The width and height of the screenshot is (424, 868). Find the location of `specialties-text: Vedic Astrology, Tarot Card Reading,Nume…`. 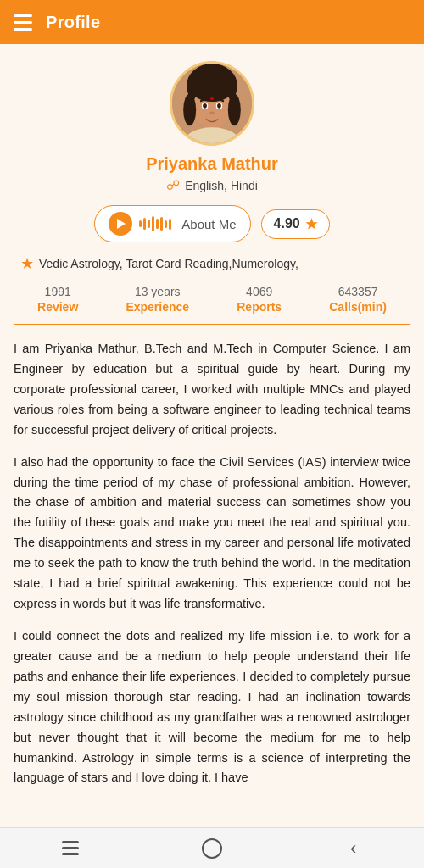

specialties-text: Vedic Astrology, Tarot Card Reading,Nume… is located at coordinates (169, 264).